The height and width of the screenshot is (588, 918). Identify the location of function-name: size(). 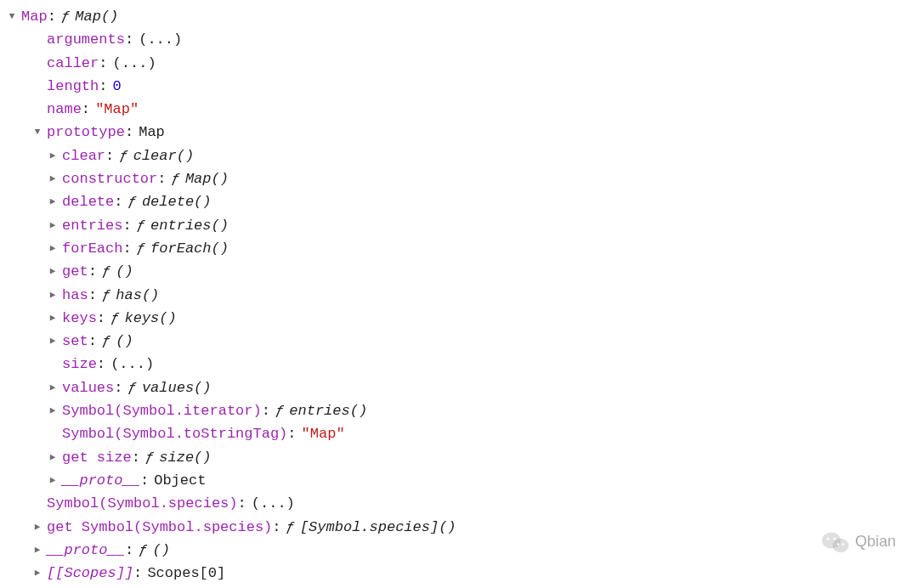
(185, 457).